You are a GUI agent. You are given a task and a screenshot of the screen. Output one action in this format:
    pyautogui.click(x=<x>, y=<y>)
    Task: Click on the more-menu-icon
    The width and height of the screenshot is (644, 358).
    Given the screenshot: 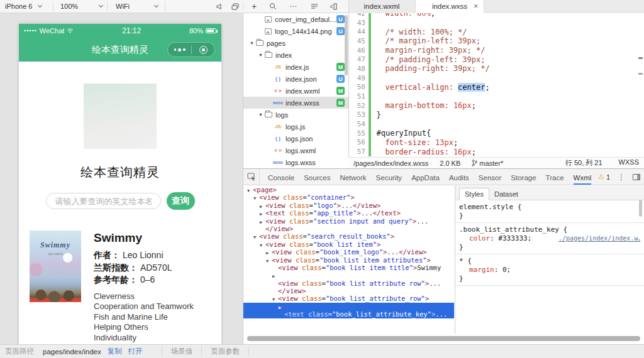 What is the action you would take?
    pyautogui.click(x=180, y=50)
    